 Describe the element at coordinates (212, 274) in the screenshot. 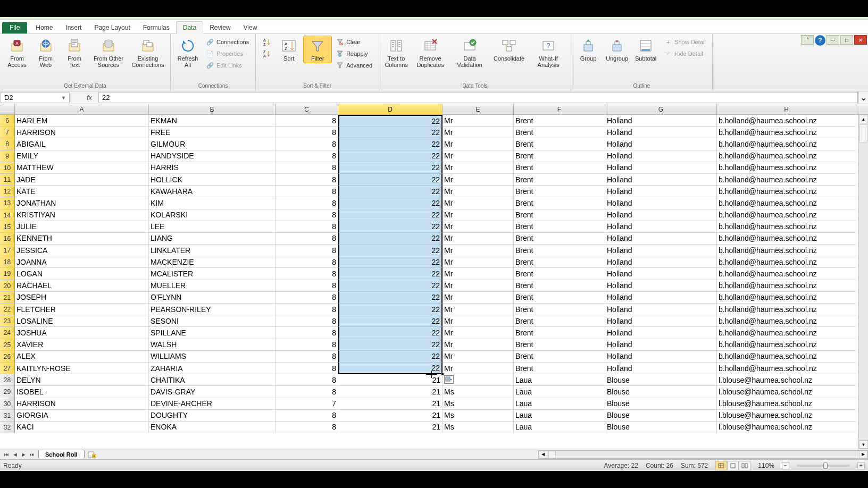

I see `cell: MCALISTER` at that location.